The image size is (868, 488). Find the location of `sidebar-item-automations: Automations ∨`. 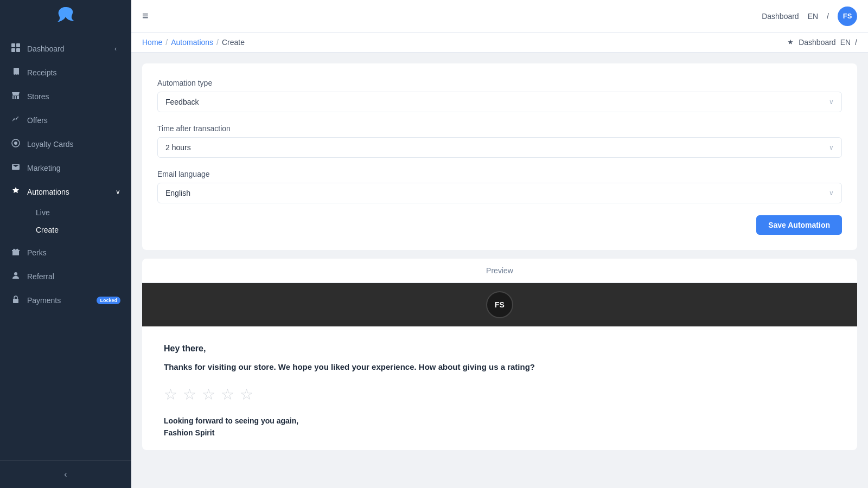

sidebar-item-automations: Automations ∨ is located at coordinates (66, 192).